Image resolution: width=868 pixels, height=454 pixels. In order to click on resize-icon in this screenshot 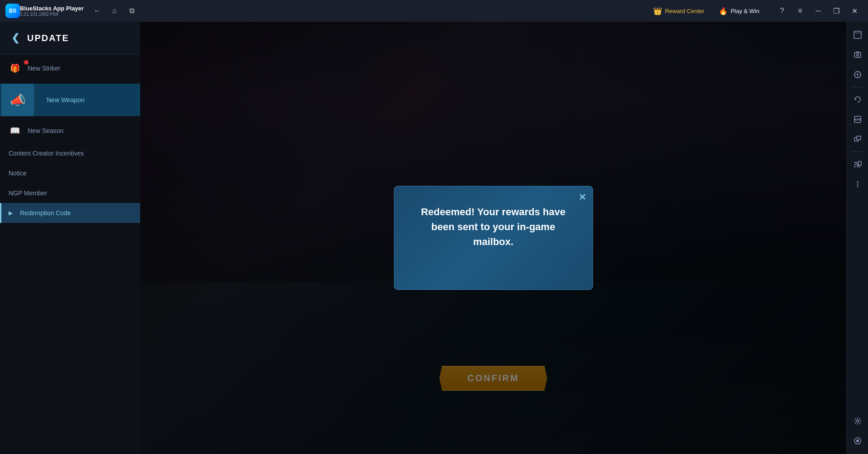, I will do `click(858, 139)`.